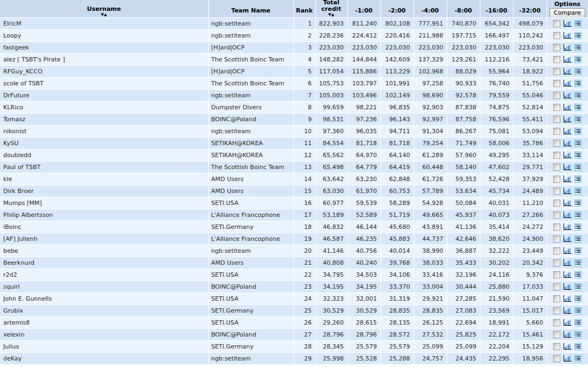  I want to click on column-header-total-credit: Total credit ▼▲, so click(331, 9).